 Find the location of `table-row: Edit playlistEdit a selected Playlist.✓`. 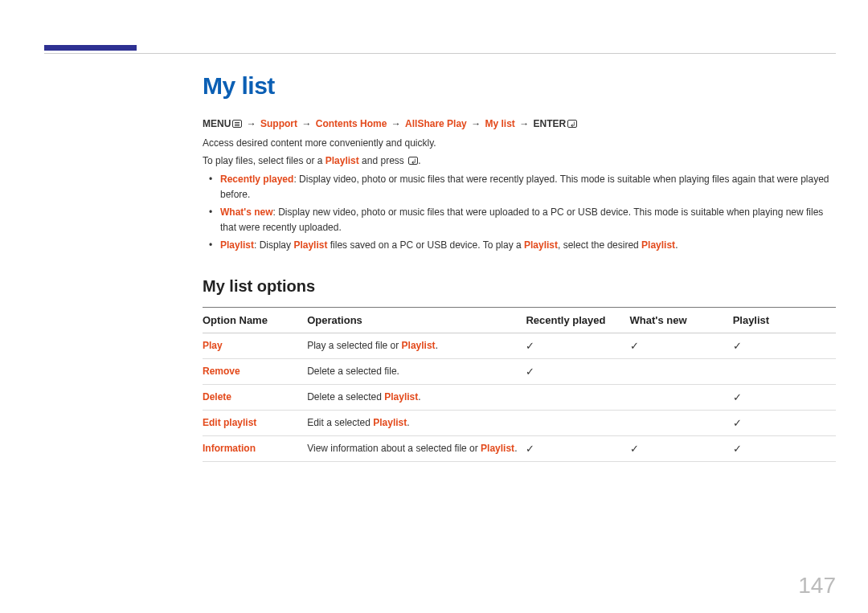

table-row: Edit playlistEdit a selected Playlist.✓ is located at coordinates (519, 423).